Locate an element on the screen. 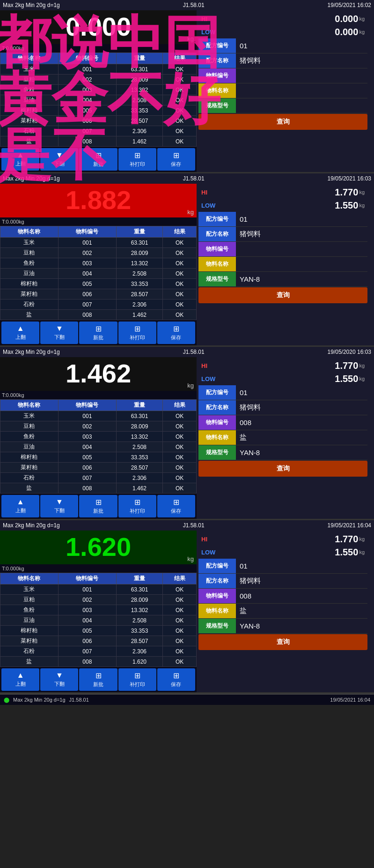  low-box-0: LOW 0.000 kg is located at coordinates (283, 32).